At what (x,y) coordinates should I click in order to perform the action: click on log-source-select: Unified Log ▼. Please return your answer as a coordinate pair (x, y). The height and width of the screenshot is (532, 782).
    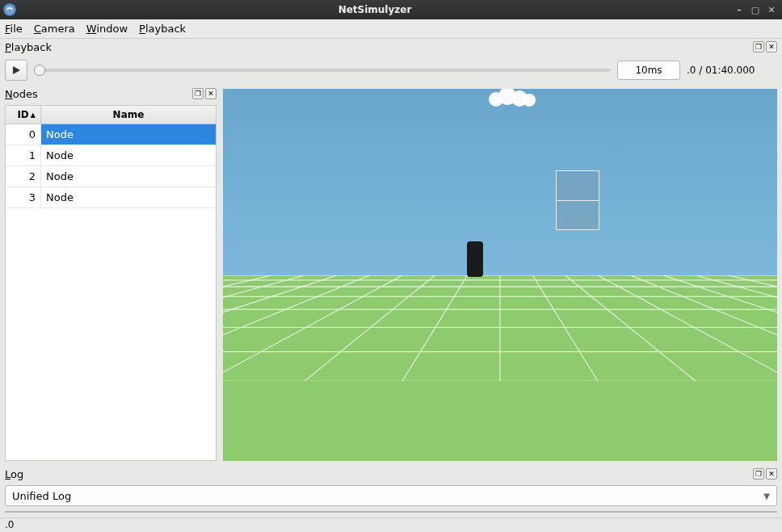
    Looking at the image, I should click on (391, 496).